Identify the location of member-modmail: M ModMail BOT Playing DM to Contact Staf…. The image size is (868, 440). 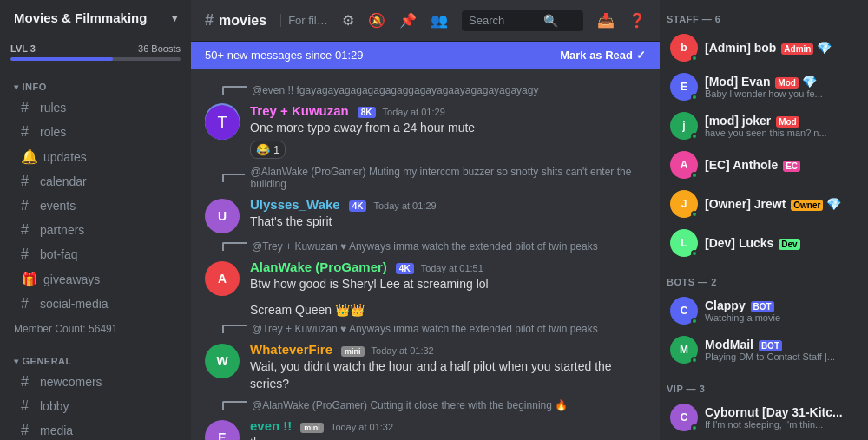
(764, 350).